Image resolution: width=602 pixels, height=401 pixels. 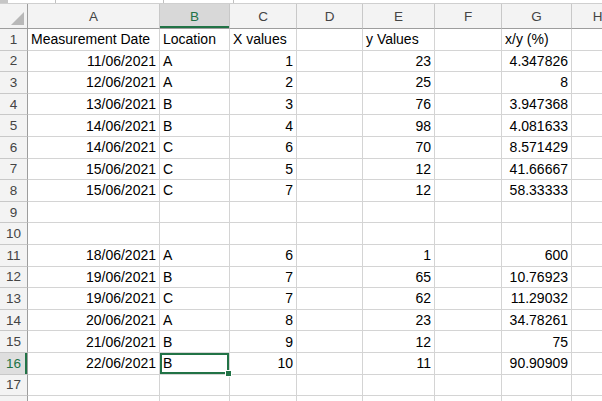 I want to click on row-header-14: 14, so click(x=14, y=321).